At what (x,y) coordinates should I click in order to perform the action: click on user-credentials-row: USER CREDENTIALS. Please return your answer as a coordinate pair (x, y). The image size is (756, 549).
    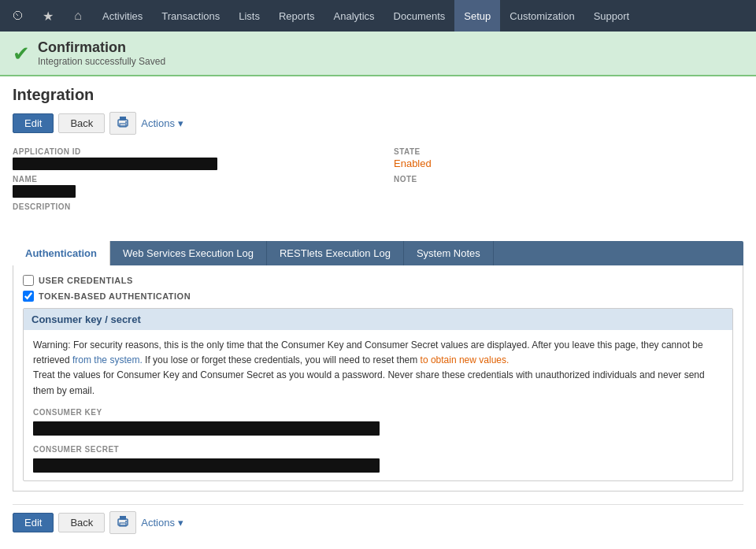
    Looking at the image, I should click on (378, 280).